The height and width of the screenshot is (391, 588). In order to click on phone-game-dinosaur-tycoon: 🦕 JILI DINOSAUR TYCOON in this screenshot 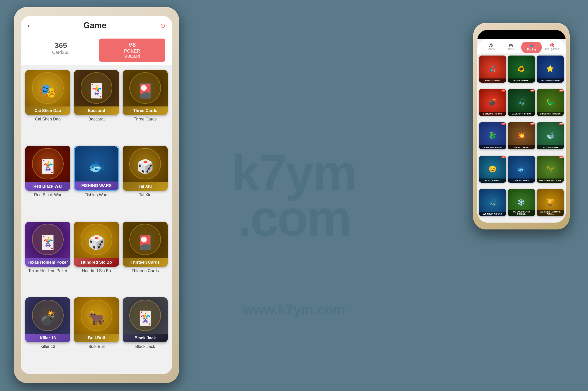, I will do `click(550, 105)`.